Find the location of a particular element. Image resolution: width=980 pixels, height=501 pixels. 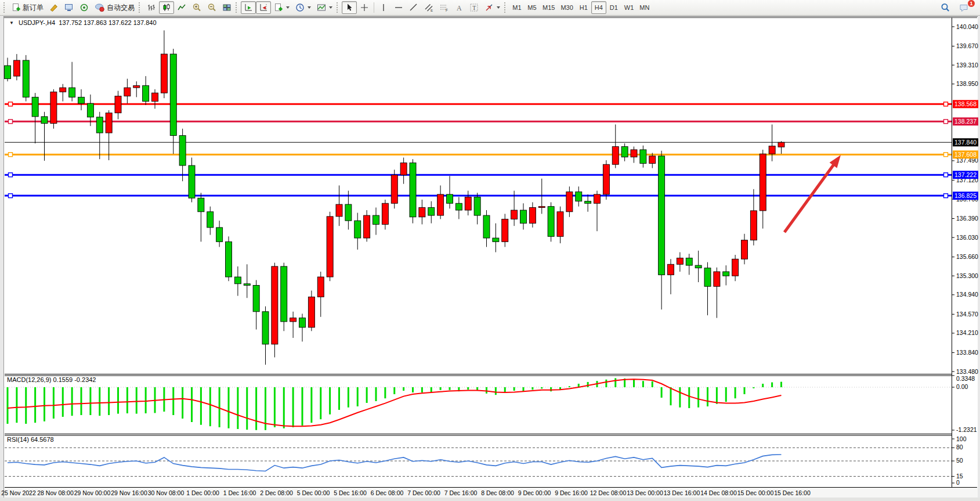

date-label: 13 Dec 16:00 is located at coordinates (682, 493).